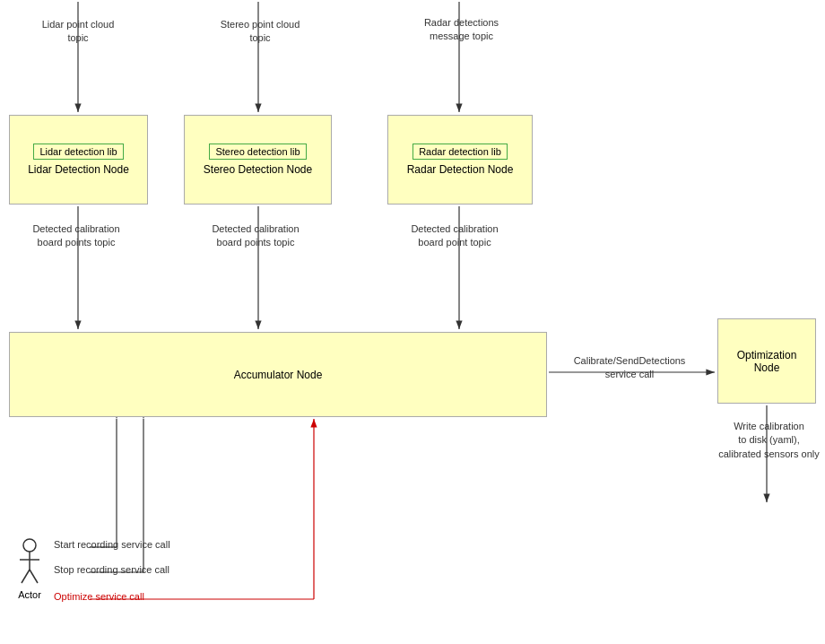 The height and width of the screenshot is (644, 825). Describe the element at coordinates (257, 152) in the screenshot. I see `stereo-lib-label: Stereo detection lib` at that location.